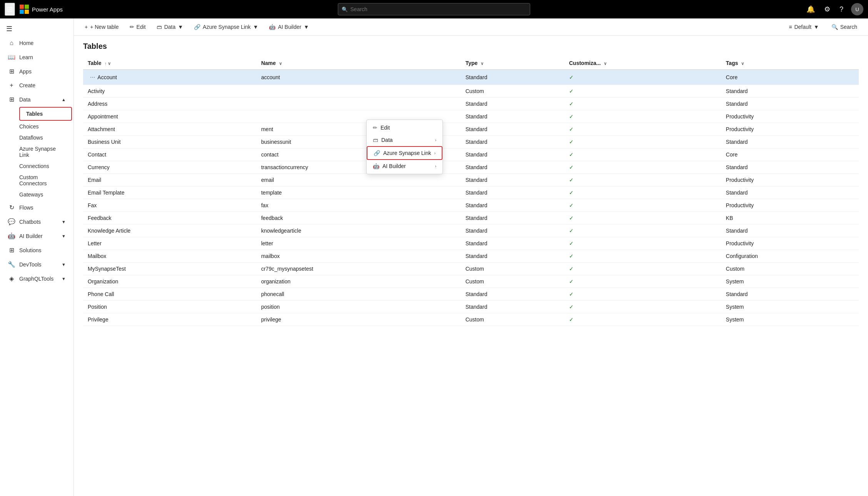  I want to click on sidebar-item-label: Apps, so click(25, 72).